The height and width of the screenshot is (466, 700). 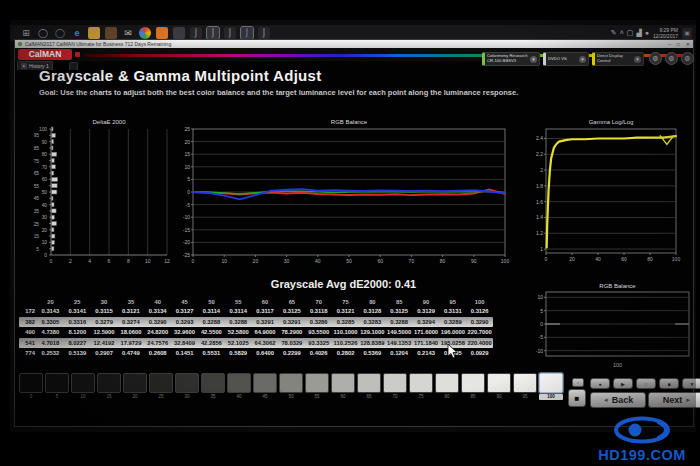 I want to click on maximize-button: □, so click(x=678, y=44).